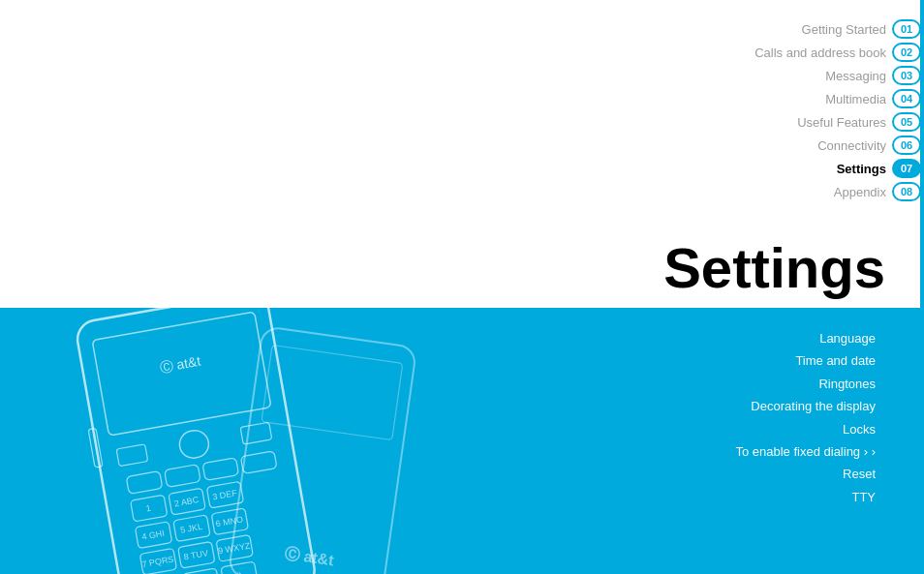 The image size is (924, 574). What do you see at coordinates (196, 555) in the screenshot?
I see `svg-text: 8 TUV` at bounding box center [196, 555].